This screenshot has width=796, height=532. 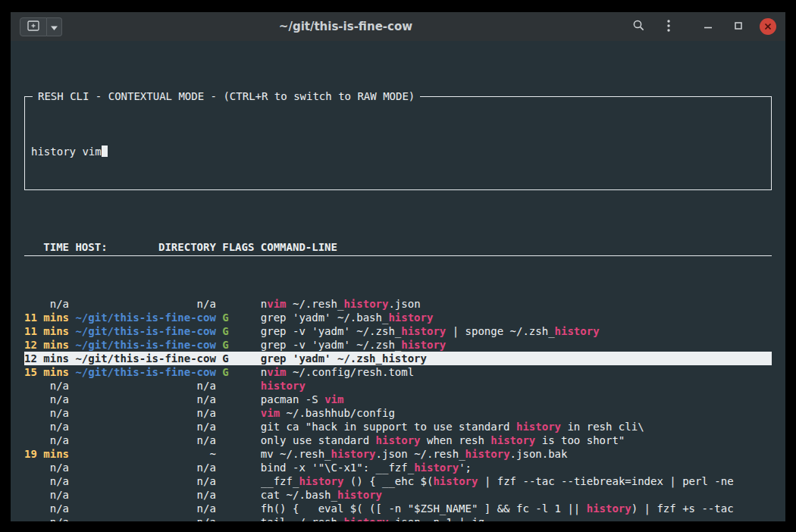 I want to click on row-command: pacman -S vim, so click(x=516, y=399).